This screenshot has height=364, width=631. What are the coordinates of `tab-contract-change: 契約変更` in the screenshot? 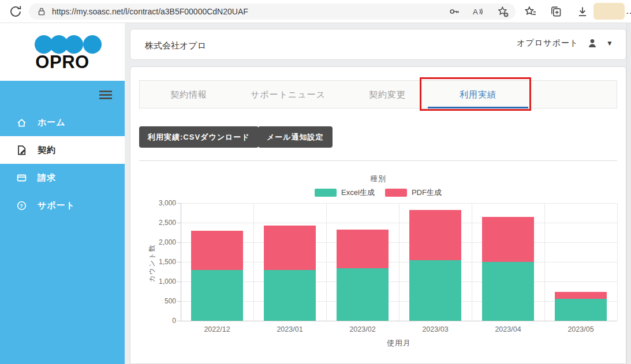 It's located at (387, 95).